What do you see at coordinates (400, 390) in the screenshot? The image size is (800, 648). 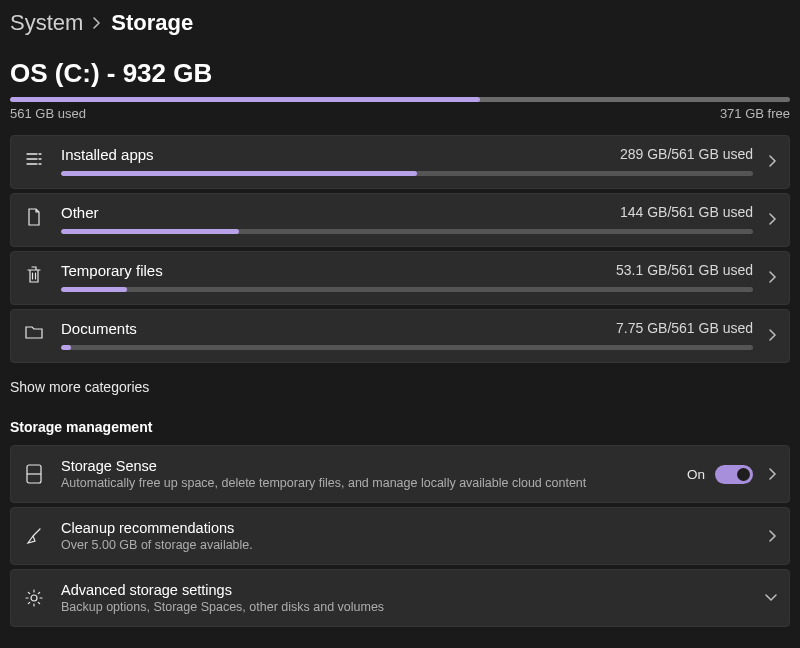 I see `show-more-categories-link: Show more categories` at bounding box center [400, 390].